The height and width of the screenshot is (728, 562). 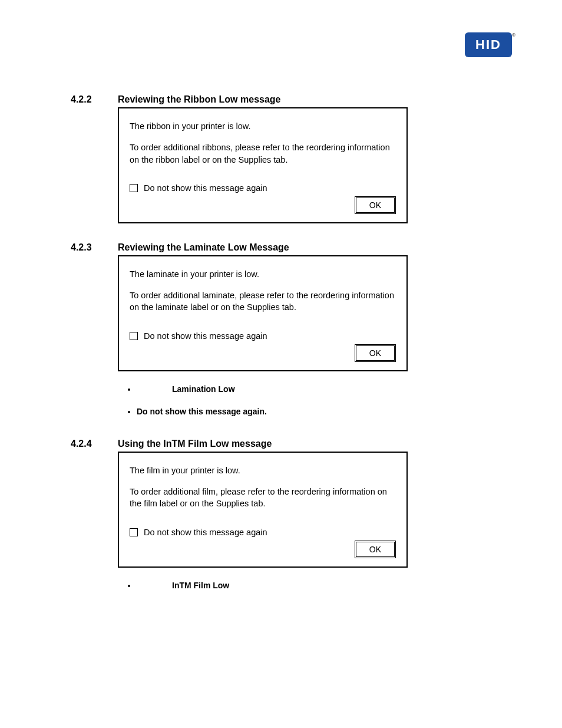 What do you see at coordinates (263, 274) in the screenshot?
I see `dialog-message: The laminate in your printer is low.` at bounding box center [263, 274].